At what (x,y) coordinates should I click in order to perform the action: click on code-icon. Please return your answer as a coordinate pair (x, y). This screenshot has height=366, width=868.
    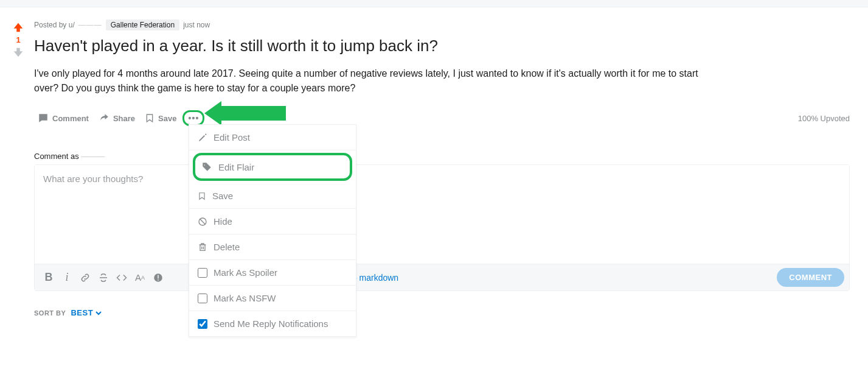
    Looking at the image, I should click on (122, 278).